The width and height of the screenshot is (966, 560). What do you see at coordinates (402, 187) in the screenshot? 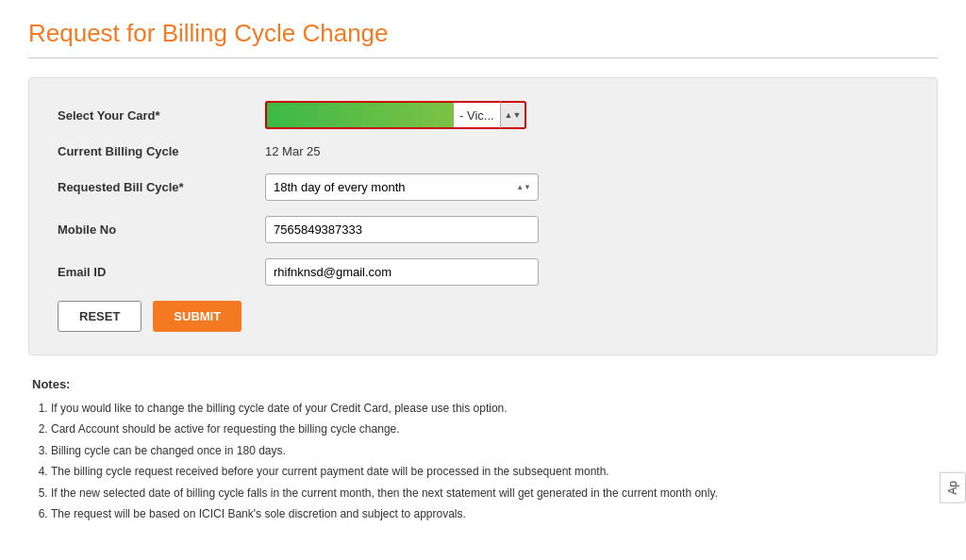
I see `requested-cycle-select-wrapper: 1st day of every month 5th day of every …` at bounding box center [402, 187].